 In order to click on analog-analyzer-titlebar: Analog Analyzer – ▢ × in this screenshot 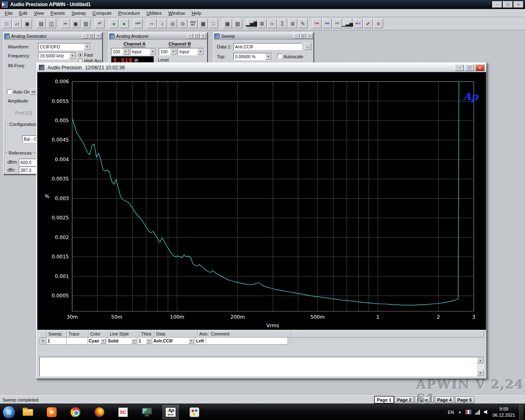, I will do `click(158, 36)`.